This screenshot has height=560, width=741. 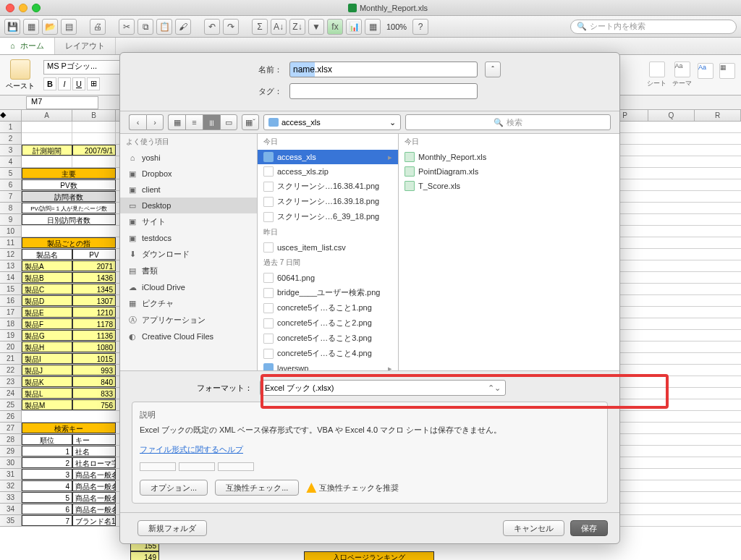 What do you see at coordinates (11, 174) in the screenshot?
I see `row-header: 5` at bounding box center [11, 174].